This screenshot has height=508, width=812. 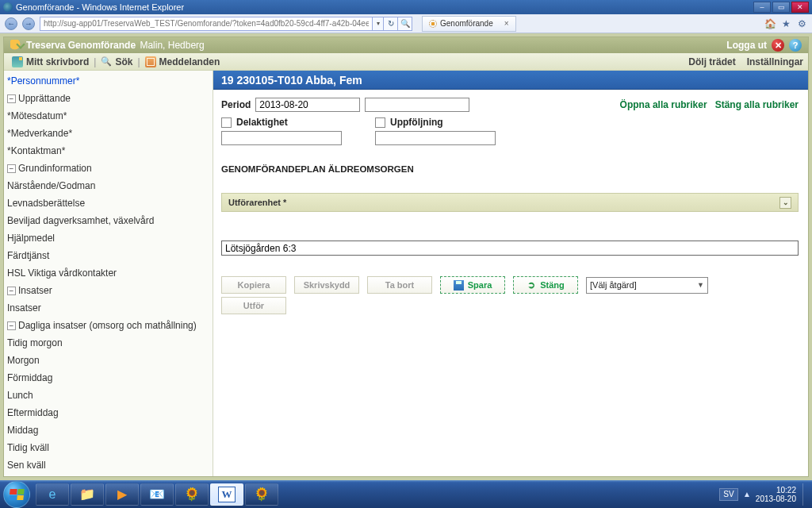 I want to click on open-all-link: Öppna alla rubriker, so click(x=664, y=105).